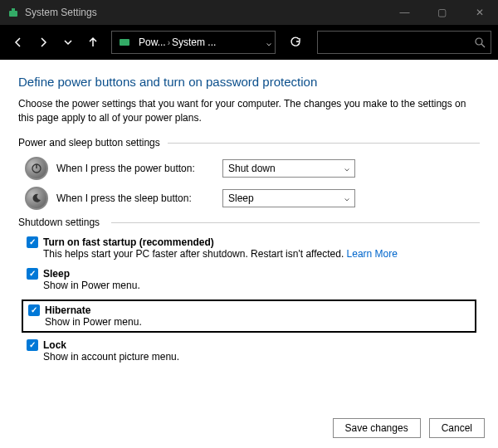 This screenshot has height=448, width=498. Describe the element at coordinates (241, 198) in the screenshot. I see `sleep-button-value: Sleep` at that location.